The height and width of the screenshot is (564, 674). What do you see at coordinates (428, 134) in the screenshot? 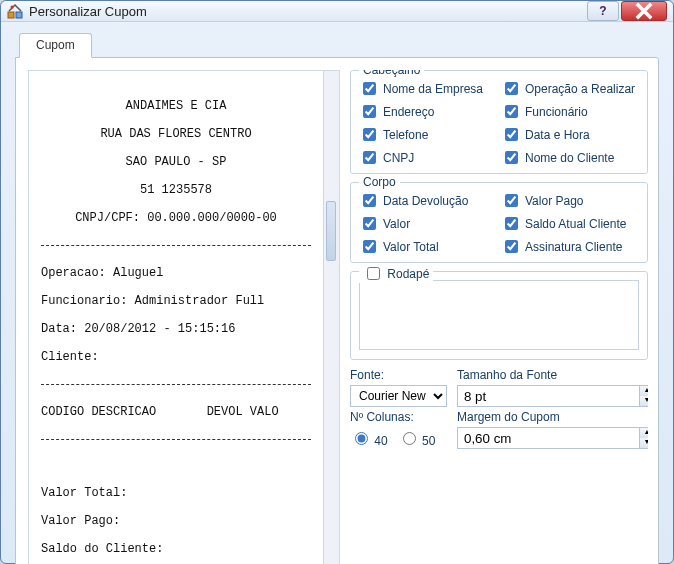
I see `cabecalho-item-4: Telefone` at bounding box center [428, 134].